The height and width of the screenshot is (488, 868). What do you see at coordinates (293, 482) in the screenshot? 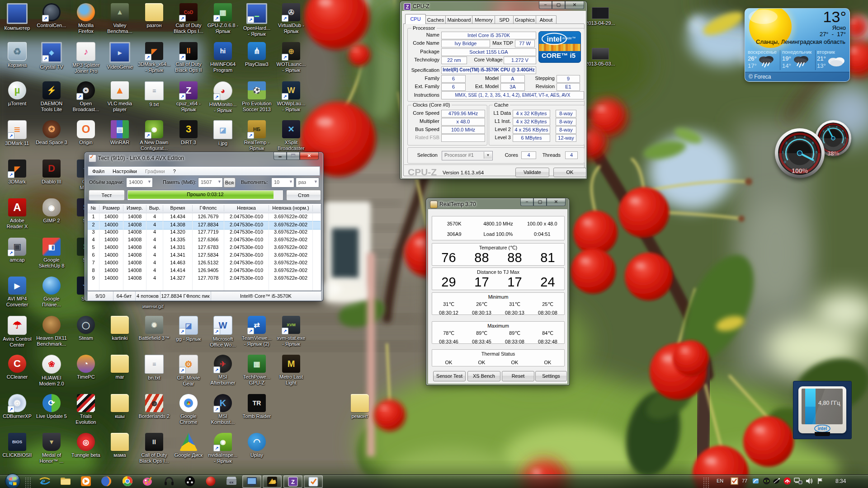
I see `svg-text: Z` at bounding box center [293, 482].